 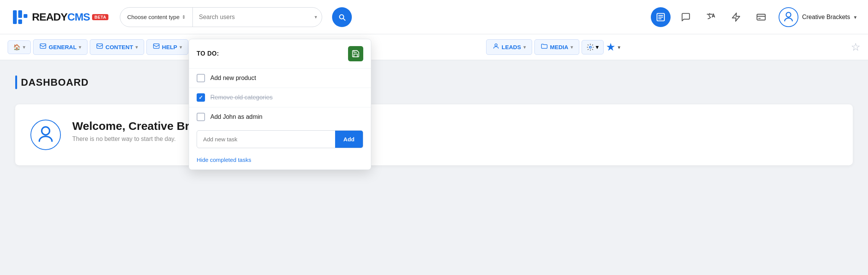 I want to click on help-envelope-icon, so click(x=156, y=46).